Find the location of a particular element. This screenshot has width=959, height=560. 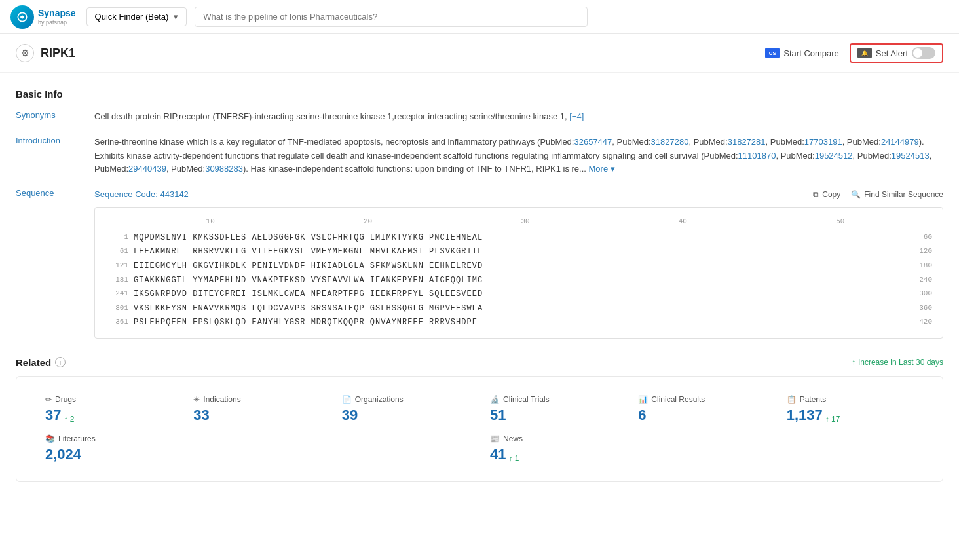

alert-icon: 🔔 is located at coordinates (865, 53).